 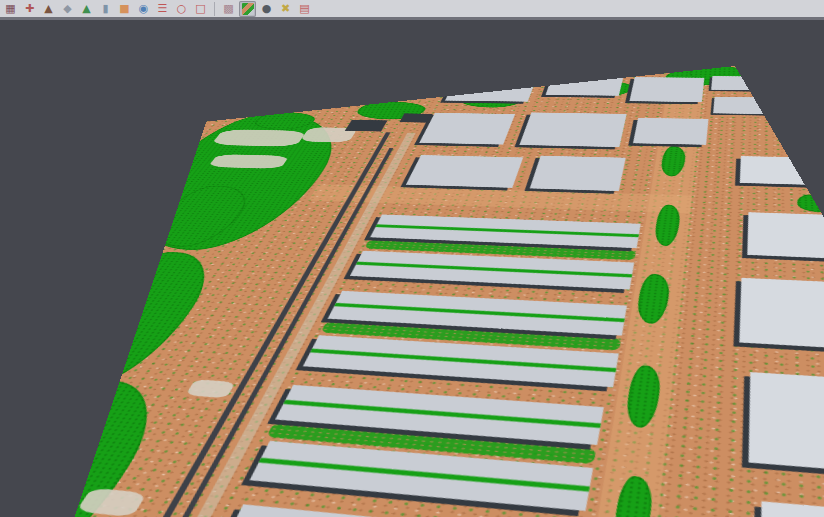 What do you see at coordinates (68, 9) in the screenshot?
I see `point-cloud-icon: ◆` at bounding box center [68, 9].